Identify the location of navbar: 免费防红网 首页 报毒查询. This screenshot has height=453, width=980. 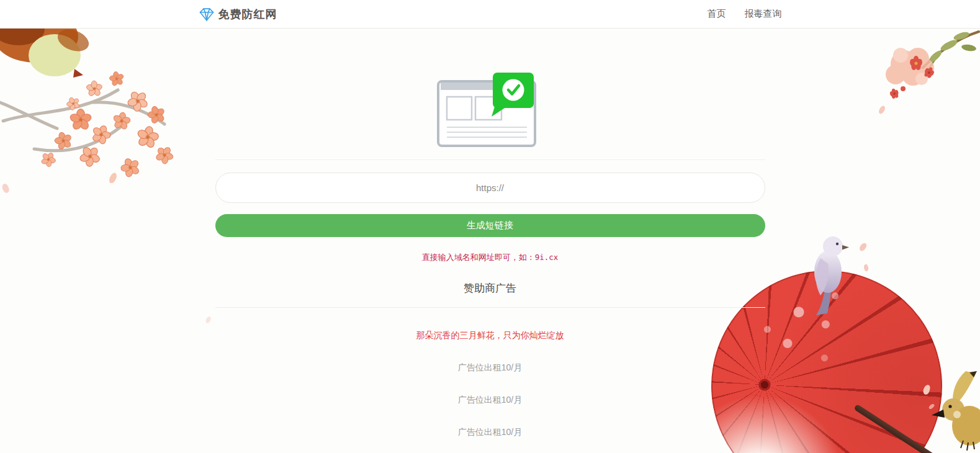
(490, 14).